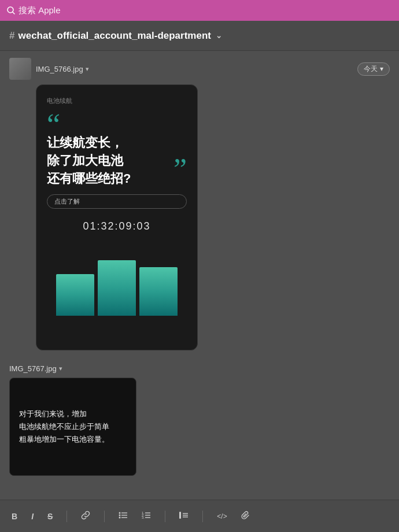  I want to click on file-label: IMG_5766.jpg ▾, so click(62, 69).